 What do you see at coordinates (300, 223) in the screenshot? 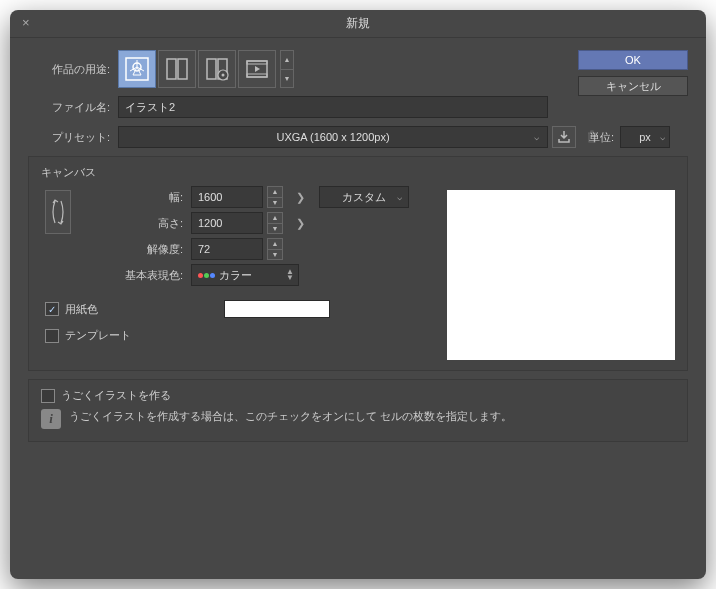
I see `height-expand-button: ❯` at bounding box center [300, 223].